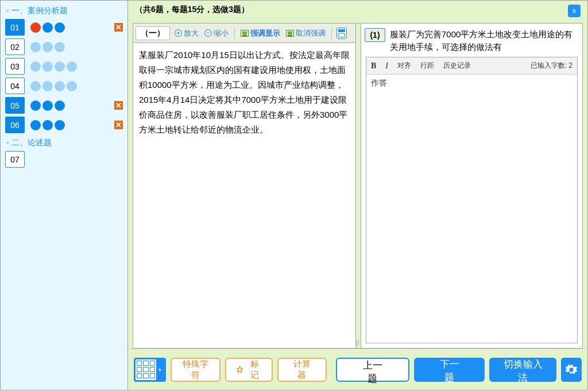  Describe the element at coordinates (427, 65) in the screenshot. I see `line-spacing-button: 行距` at that location.